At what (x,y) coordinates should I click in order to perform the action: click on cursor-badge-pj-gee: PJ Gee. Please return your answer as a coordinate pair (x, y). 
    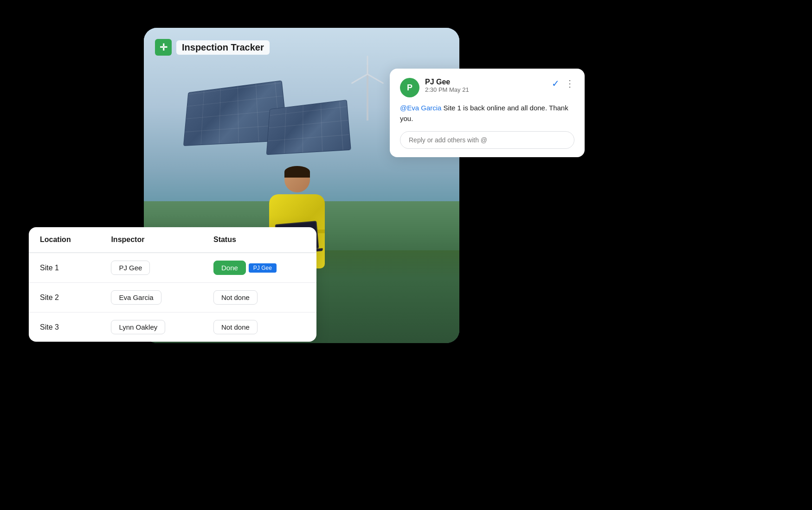
    Looking at the image, I should click on (263, 268).